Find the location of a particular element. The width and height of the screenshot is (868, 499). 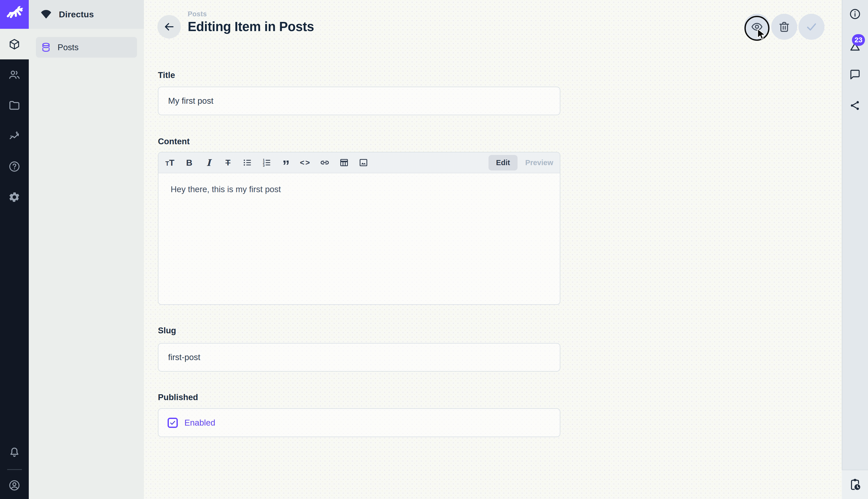

published-checkbox-label: Enabled is located at coordinates (200, 423).